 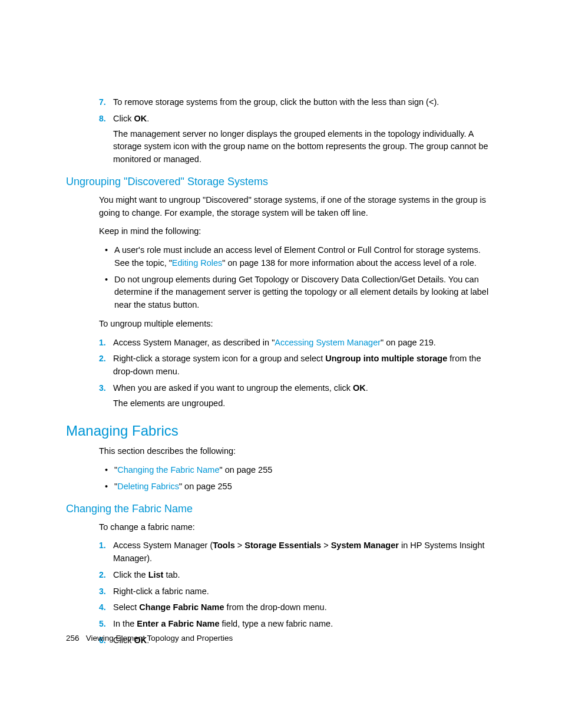 What do you see at coordinates (124, 118) in the screenshot?
I see `step-text-a: Click` at bounding box center [124, 118].